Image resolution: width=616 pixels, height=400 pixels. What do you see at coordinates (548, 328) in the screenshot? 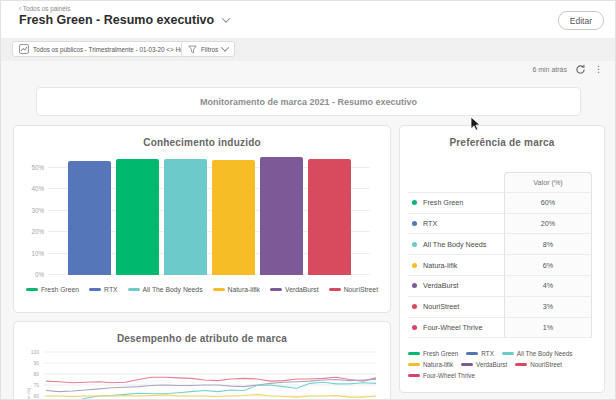
I see `value-cell: 1%` at bounding box center [548, 328].